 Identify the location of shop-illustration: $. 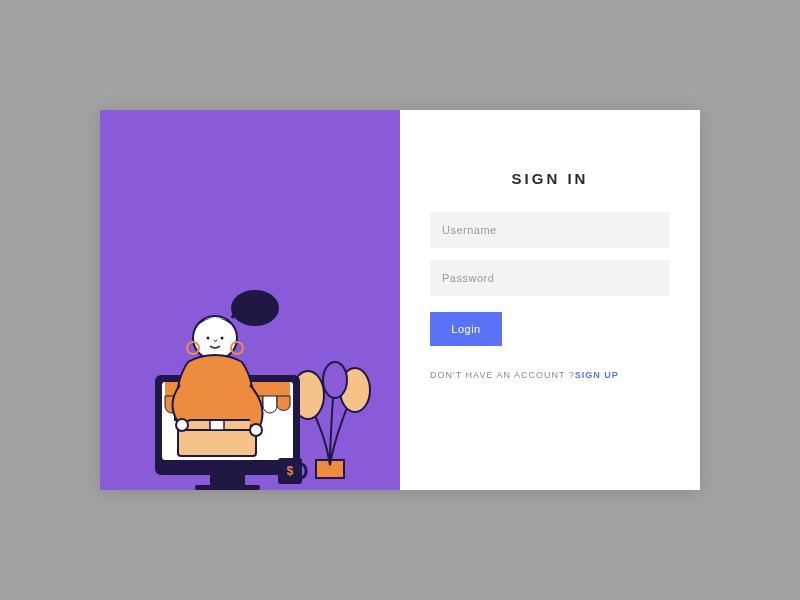
(250, 385).